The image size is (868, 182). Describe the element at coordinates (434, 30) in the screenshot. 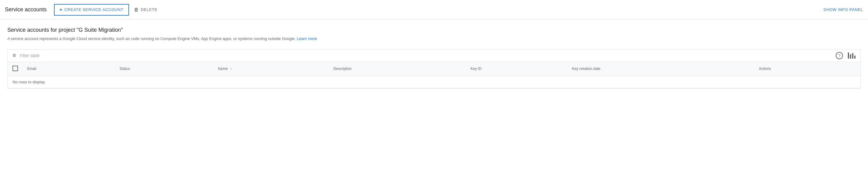

I see `section-title: Service accounts for project "G Suite Mi…` at that location.